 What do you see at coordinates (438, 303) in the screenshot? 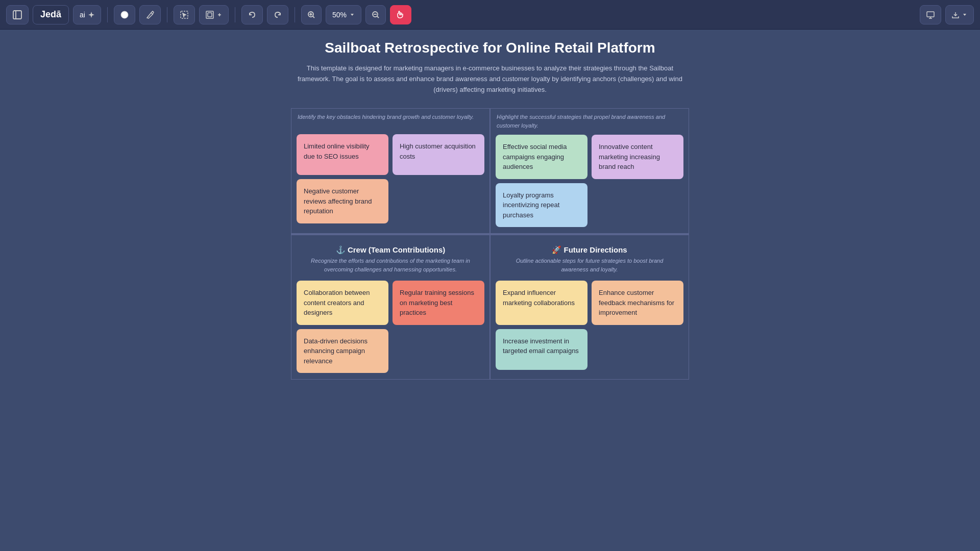
I see `crew-card-2: Regular training sessions on marketing b…` at bounding box center [438, 303].